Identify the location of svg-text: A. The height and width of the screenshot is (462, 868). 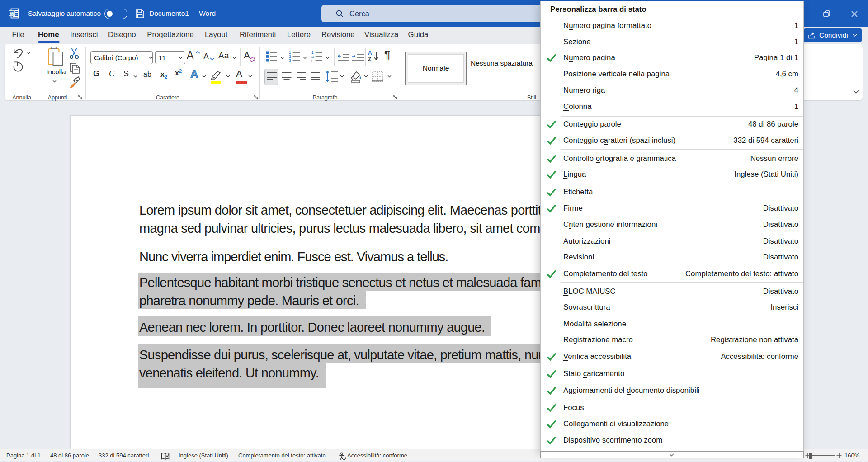
(370, 53).